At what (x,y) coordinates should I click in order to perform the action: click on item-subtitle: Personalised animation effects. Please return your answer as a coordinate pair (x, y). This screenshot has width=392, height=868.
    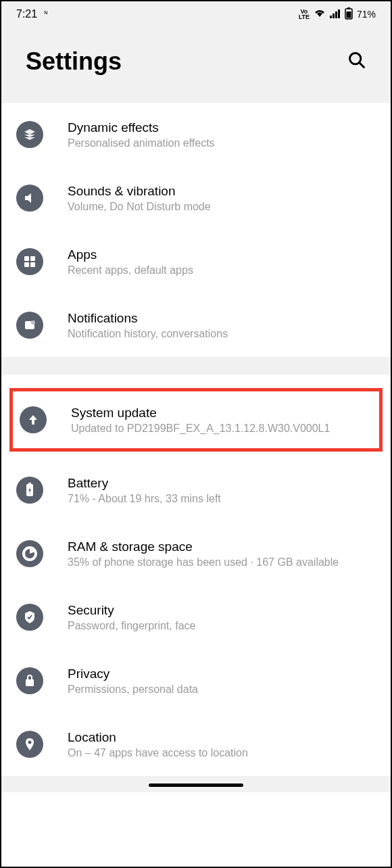
    Looking at the image, I should click on (222, 143).